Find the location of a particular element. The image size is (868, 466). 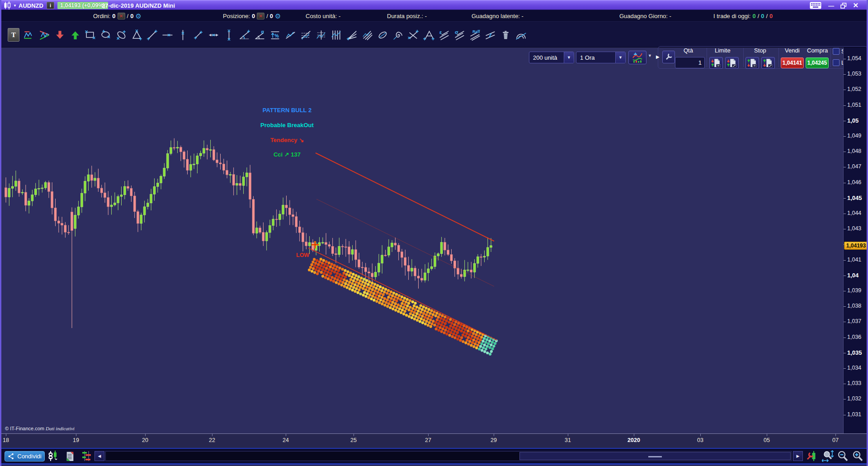

pattern-double-top-icon is located at coordinates (29, 35).